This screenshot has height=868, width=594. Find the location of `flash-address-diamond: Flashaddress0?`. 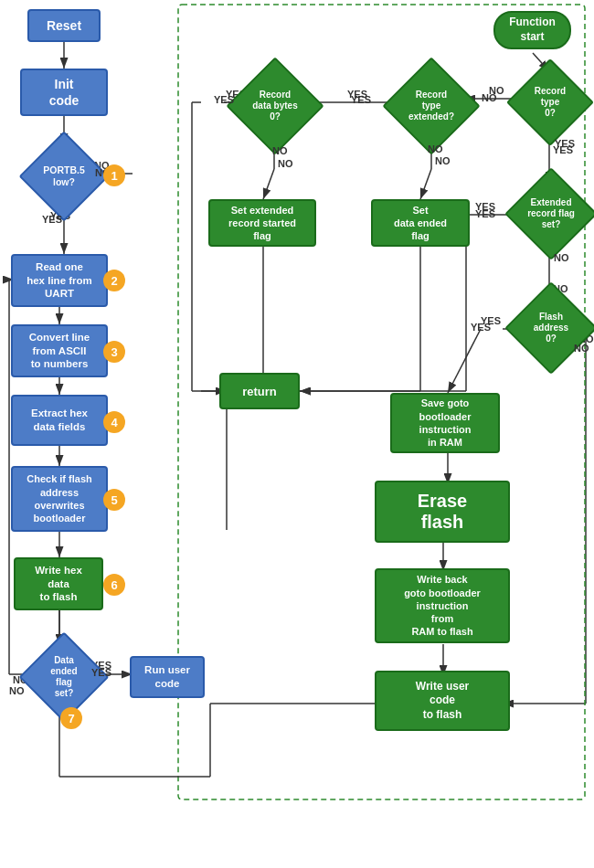

flash-address-diamond: Flashaddress0? is located at coordinates (551, 328).